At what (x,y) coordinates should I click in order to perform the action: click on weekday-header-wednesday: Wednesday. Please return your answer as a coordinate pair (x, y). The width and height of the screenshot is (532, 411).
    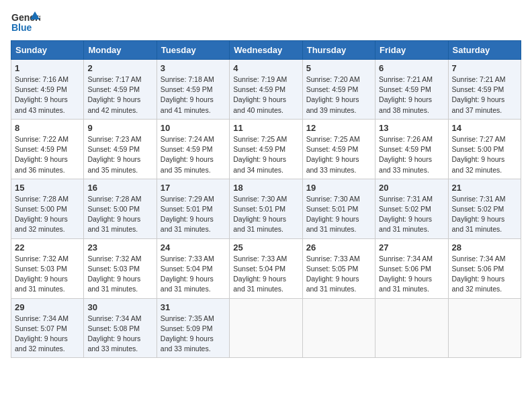
    Looking at the image, I should click on (266, 50).